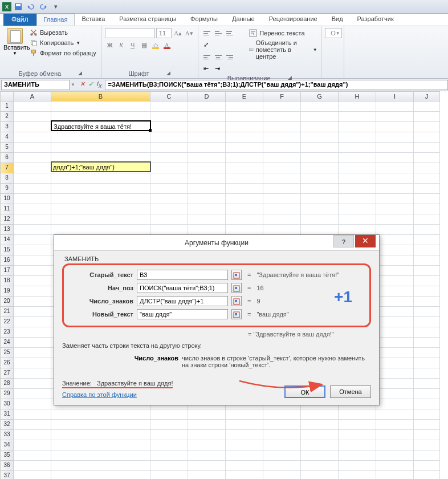  I want to click on row-header: 23, so click(7, 332).